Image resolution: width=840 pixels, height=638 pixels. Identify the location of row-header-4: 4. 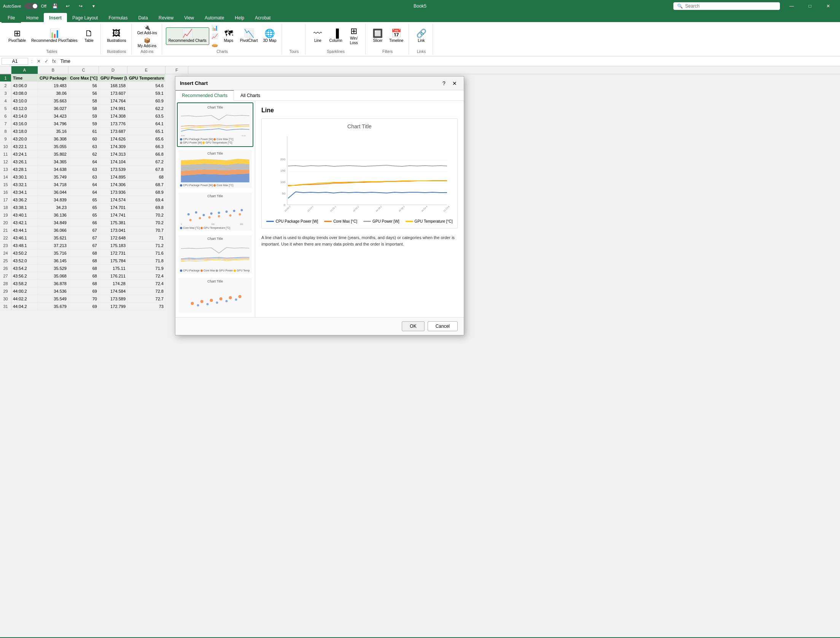
(5, 101).